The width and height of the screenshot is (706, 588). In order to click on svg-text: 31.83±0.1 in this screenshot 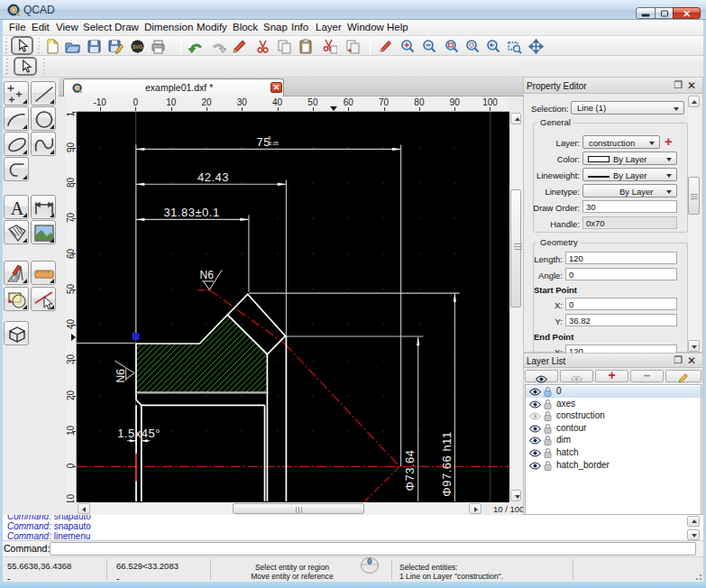, I will do `click(191, 213)`.